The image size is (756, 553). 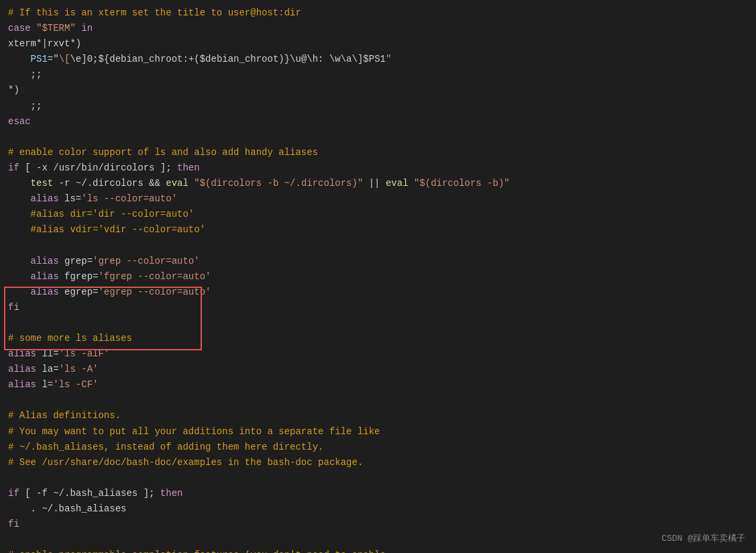 What do you see at coordinates (378, 230) in the screenshot?
I see `code-line-15: #alias vdir='vdir --color=auto'` at bounding box center [378, 230].